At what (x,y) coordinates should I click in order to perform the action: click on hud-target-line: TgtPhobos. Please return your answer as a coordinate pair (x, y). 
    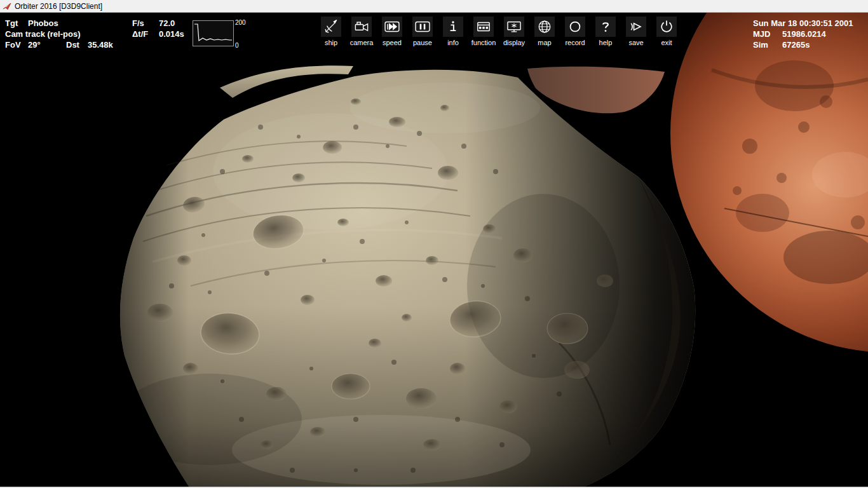
    Looking at the image, I should click on (59, 23).